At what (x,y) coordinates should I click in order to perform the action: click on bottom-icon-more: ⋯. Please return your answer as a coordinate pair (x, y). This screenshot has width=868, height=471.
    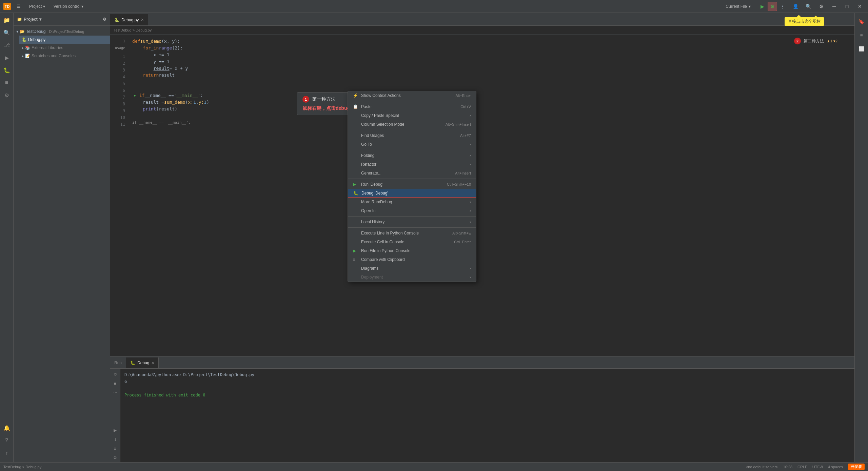
    Looking at the image, I should click on (115, 393).